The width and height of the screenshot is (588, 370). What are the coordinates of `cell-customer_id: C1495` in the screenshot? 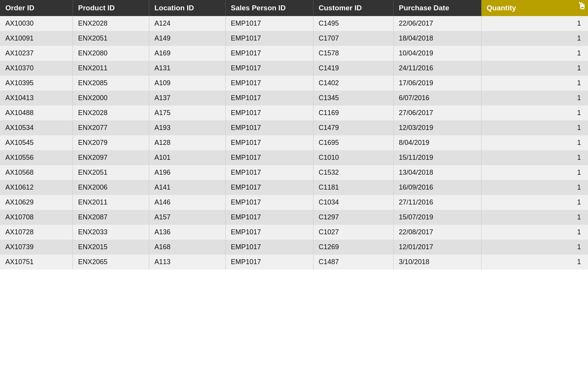 It's located at (353, 24).